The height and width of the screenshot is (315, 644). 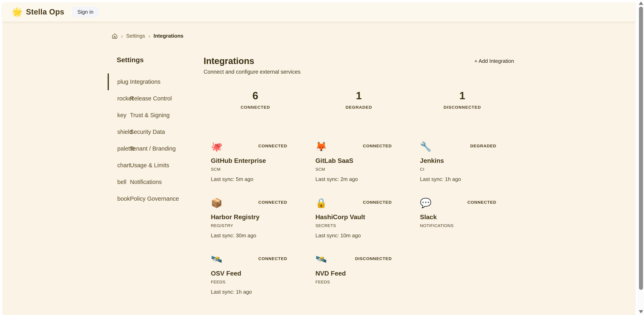 What do you see at coordinates (124, 115) in the screenshot?
I see `key-icon: key` at bounding box center [124, 115].